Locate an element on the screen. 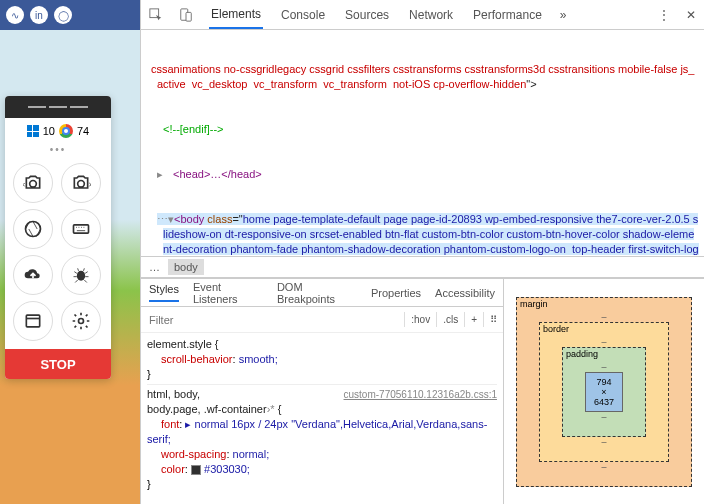  add-rule-icon: + is located at coordinates (474, 320).